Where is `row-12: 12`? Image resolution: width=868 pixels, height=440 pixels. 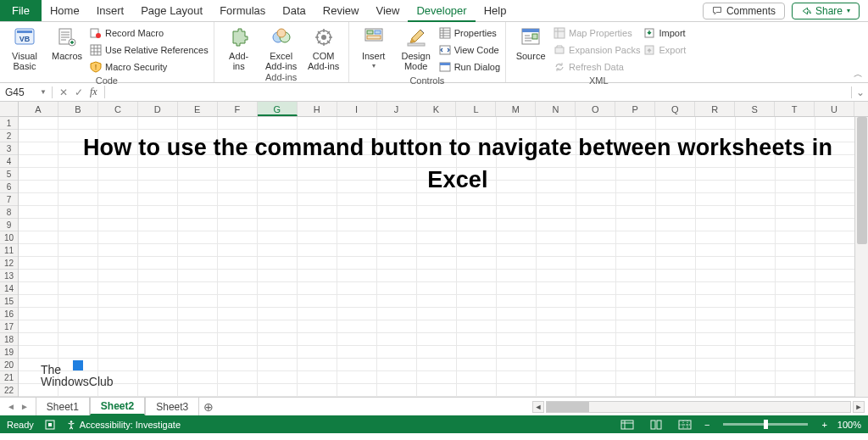
row-12: 12 is located at coordinates (8, 263).